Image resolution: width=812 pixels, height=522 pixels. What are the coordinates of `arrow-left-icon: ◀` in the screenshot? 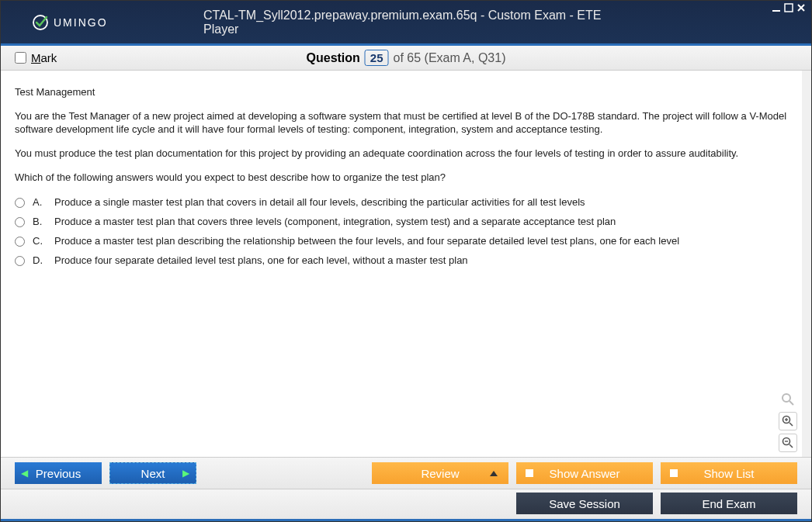 It's located at (25, 473).